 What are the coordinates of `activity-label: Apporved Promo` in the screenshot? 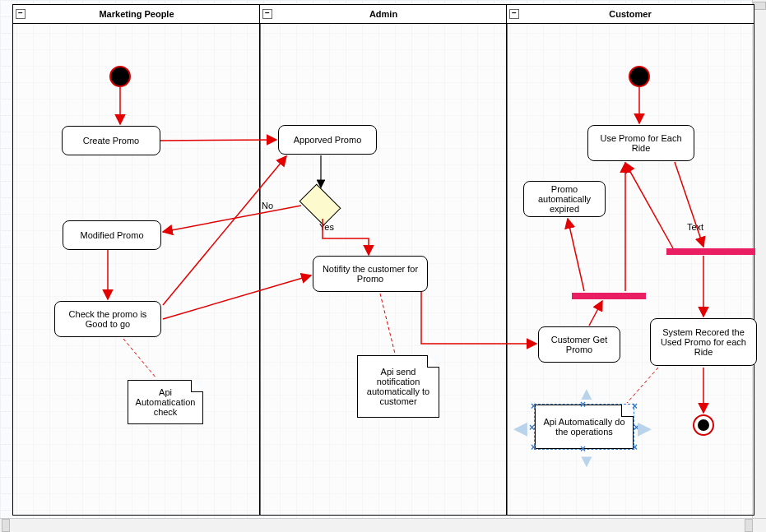 It's located at (327, 140).